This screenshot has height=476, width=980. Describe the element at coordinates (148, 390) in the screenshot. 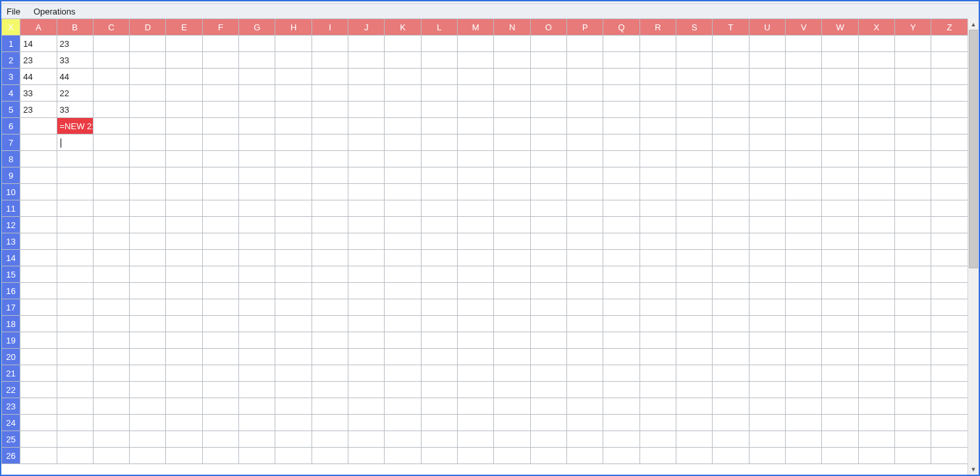

I see `cell-D22` at that location.